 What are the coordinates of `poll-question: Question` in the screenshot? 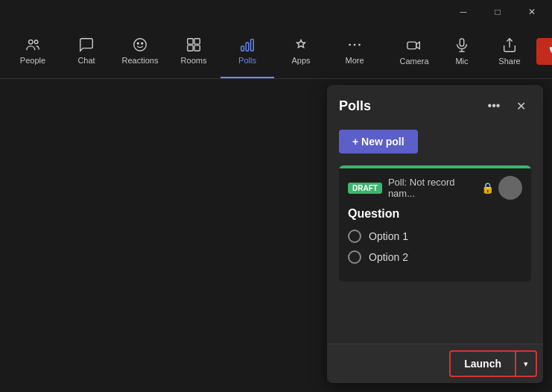 It's located at (435, 214).